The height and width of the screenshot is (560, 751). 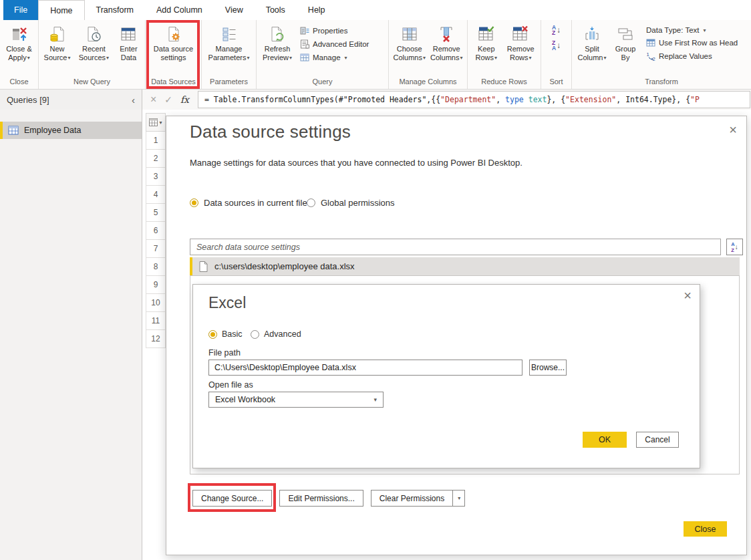 What do you see at coordinates (317, 10) in the screenshot?
I see `tab-help: Help` at bounding box center [317, 10].